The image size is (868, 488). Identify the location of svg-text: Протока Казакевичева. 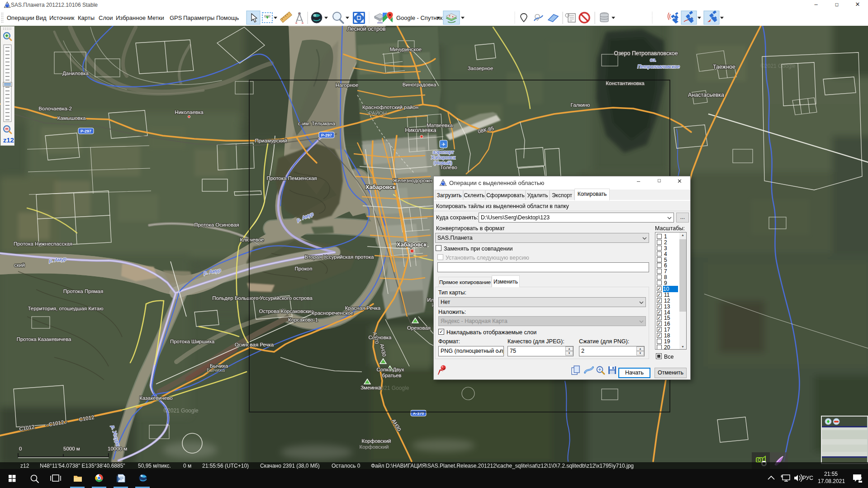
(44, 339).